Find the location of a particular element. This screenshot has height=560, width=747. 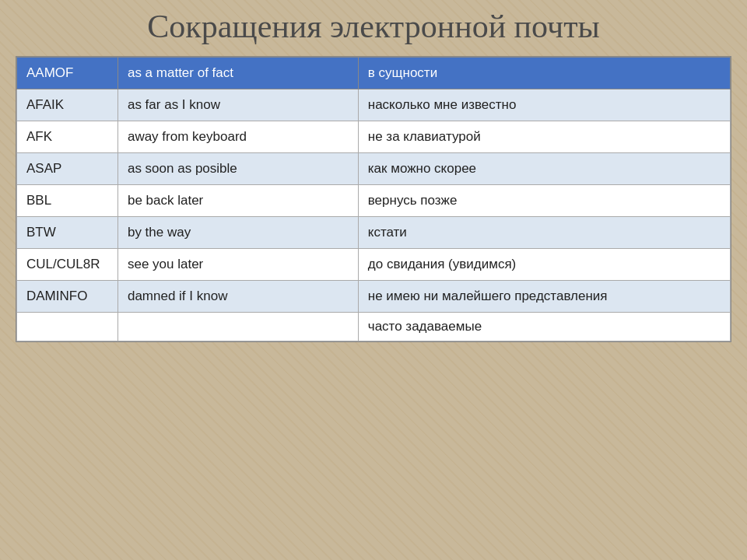

table-row: часто задаваемые is located at coordinates (374, 327).